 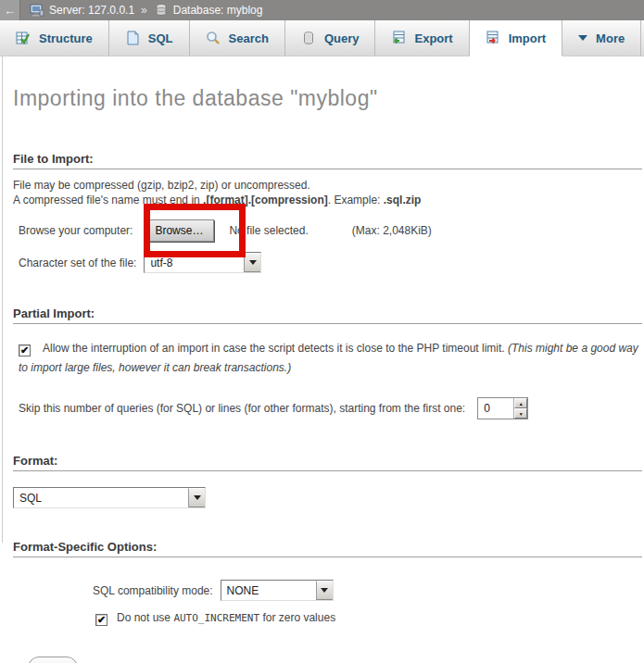 I want to click on skip-queries-row: Skip this number of queries (for SQL) or…, so click(x=332, y=408).